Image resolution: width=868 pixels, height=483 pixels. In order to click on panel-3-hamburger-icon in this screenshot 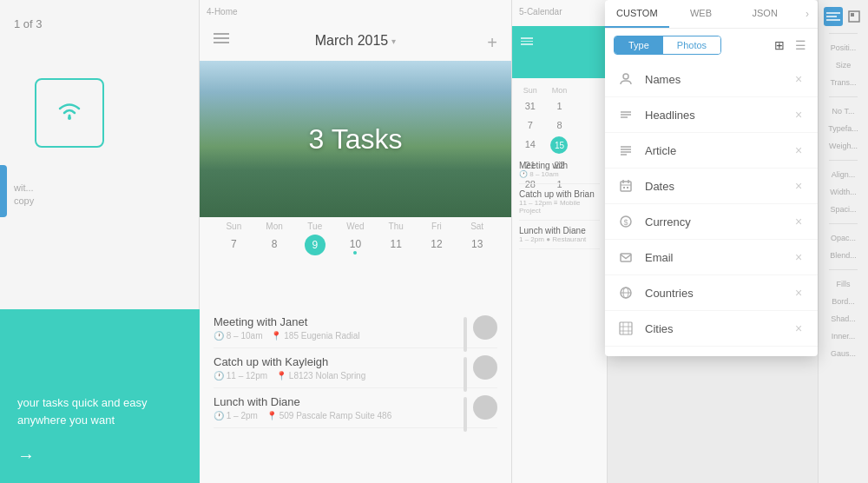, I will do `click(527, 42)`.